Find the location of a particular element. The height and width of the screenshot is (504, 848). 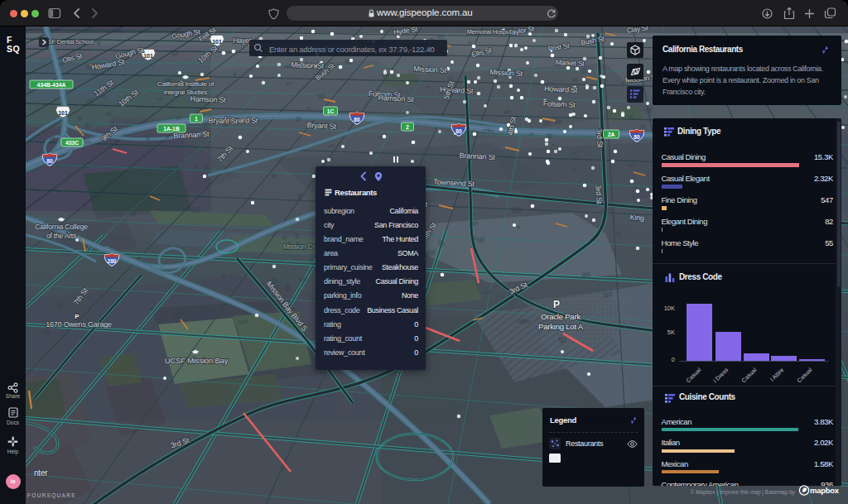

svg-text: Oracle Park is located at coordinates (561, 316).